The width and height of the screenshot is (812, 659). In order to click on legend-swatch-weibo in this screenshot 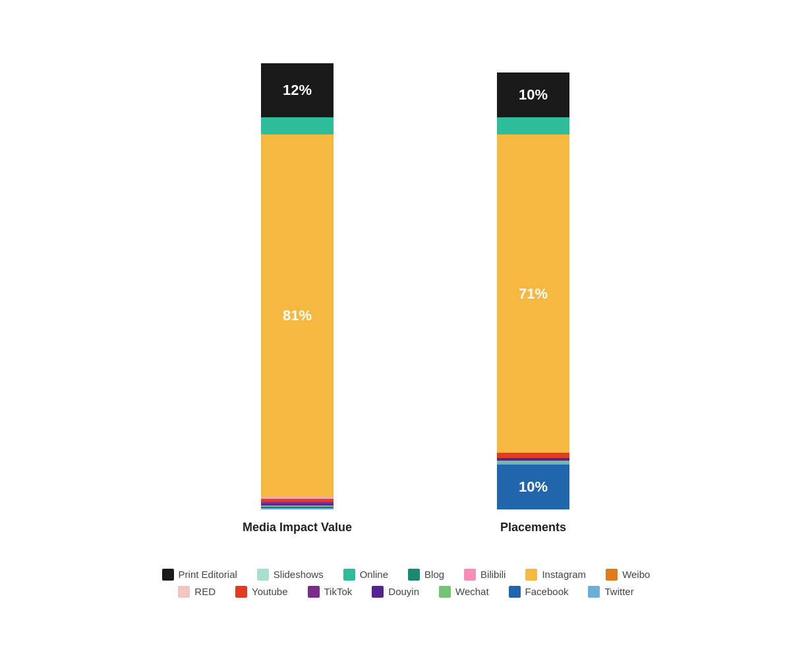, I will do `click(612, 575)`.